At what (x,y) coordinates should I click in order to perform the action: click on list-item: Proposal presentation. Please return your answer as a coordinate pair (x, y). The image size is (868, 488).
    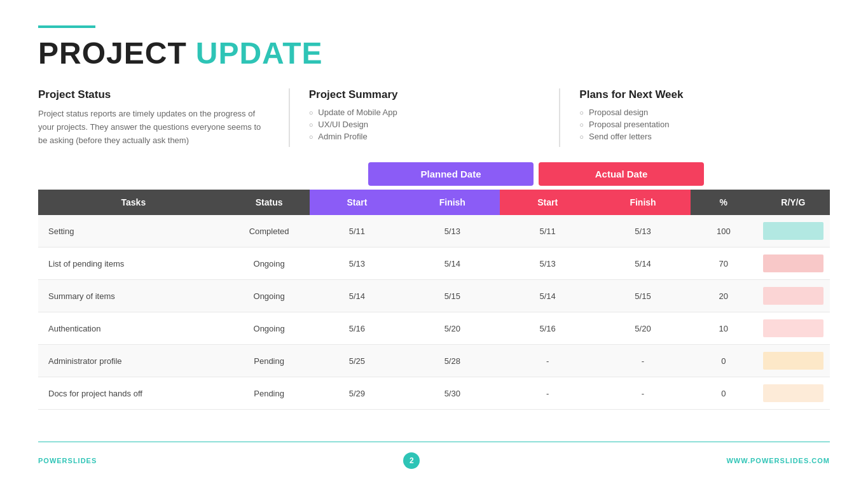
    Looking at the image, I should click on (695, 125).